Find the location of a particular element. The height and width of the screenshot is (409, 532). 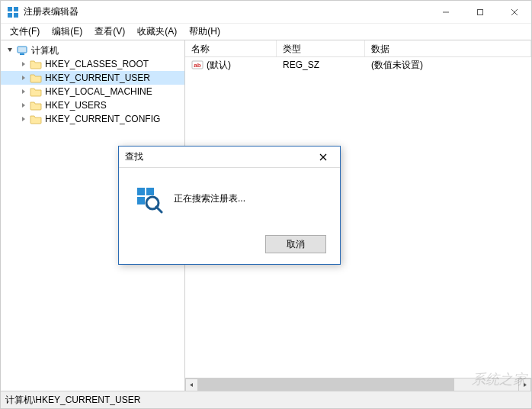

tree-item: HKEY_CURRENT_USER is located at coordinates (93, 78).